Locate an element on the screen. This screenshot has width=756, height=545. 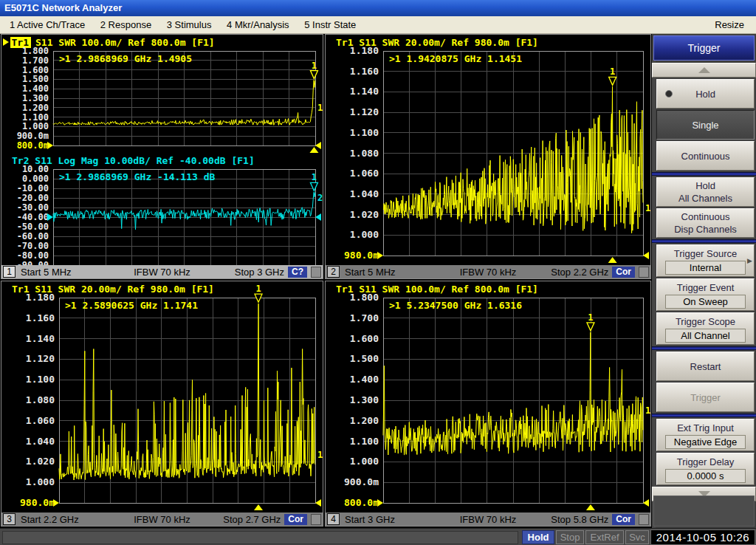
softkey-continuous-button: Continuous is located at coordinates (706, 156).